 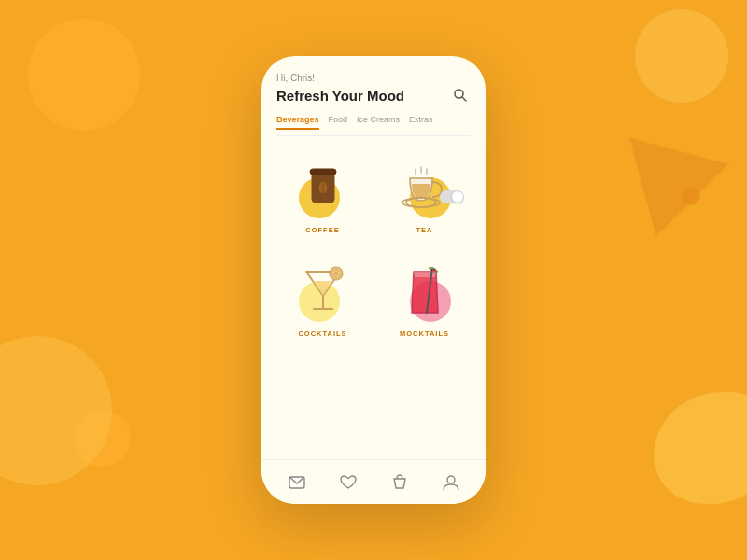 What do you see at coordinates (323, 299) in the screenshot?
I see `cocktails-item: COCKTAILS` at bounding box center [323, 299].